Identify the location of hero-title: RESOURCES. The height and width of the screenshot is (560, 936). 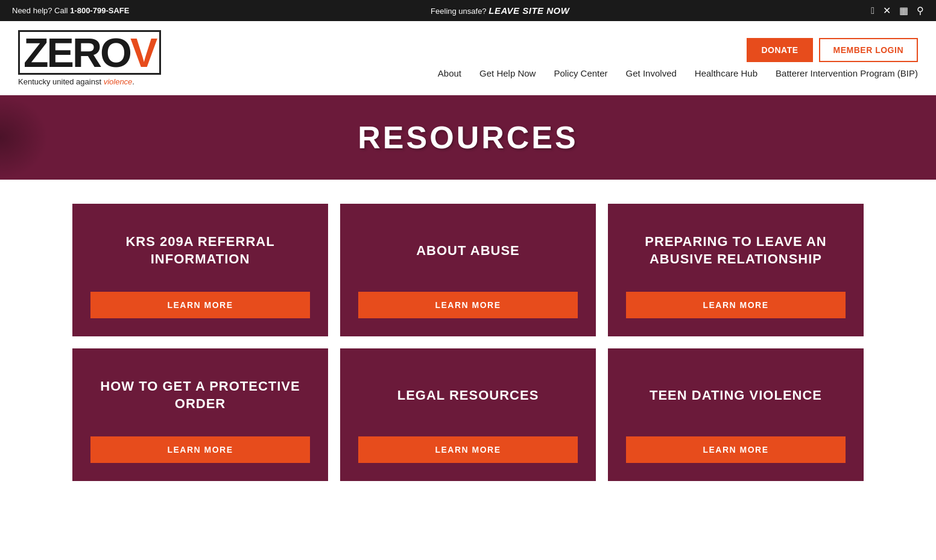
(468, 137).